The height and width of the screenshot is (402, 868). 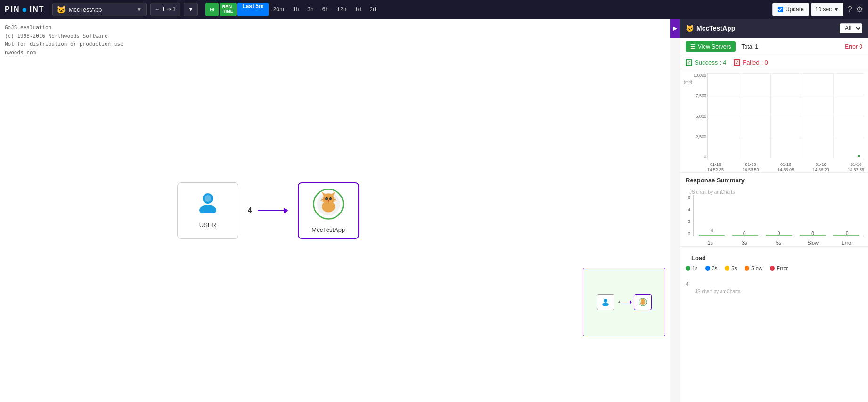 I want to click on rc-y-2: 2, so click(x=689, y=222).